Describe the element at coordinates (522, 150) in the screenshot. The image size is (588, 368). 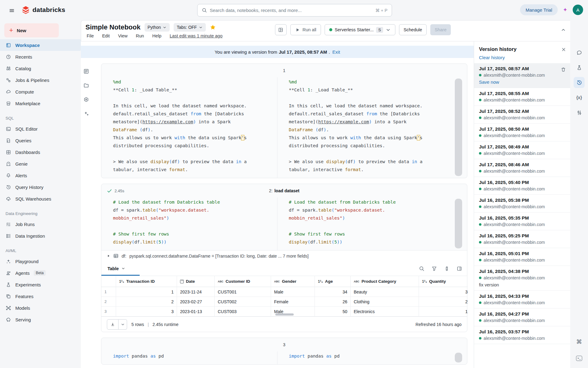
I see `version-entry: Jul 17, 2025, 08:49 AMalexsmith@content-…` at that location.